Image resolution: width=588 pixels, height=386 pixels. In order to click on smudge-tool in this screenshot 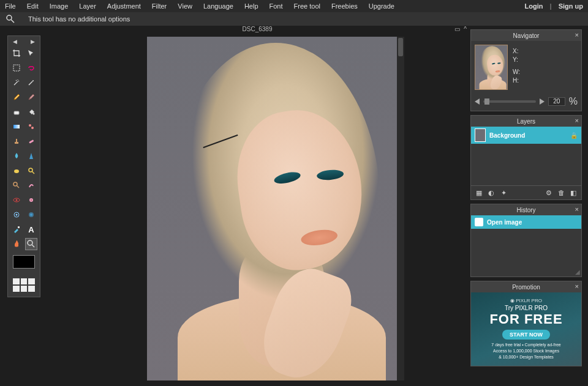, I will do `click(31, 185)`.